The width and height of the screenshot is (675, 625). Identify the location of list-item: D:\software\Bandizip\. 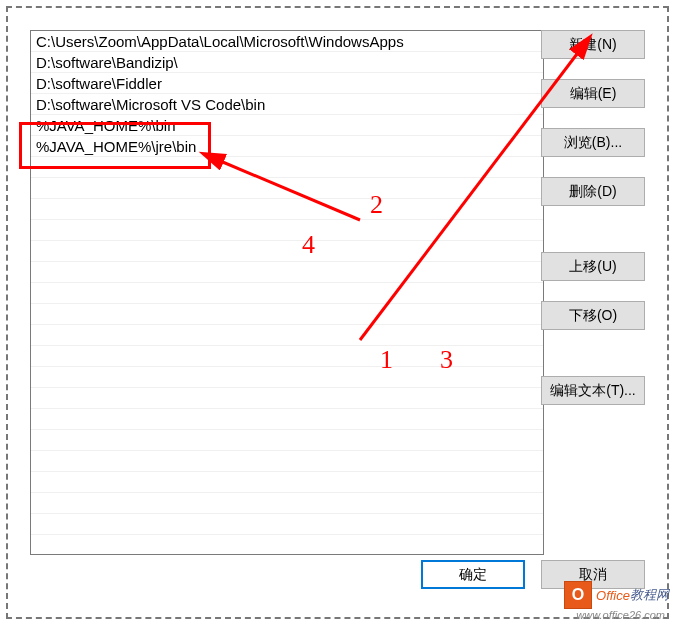
(287, 62).